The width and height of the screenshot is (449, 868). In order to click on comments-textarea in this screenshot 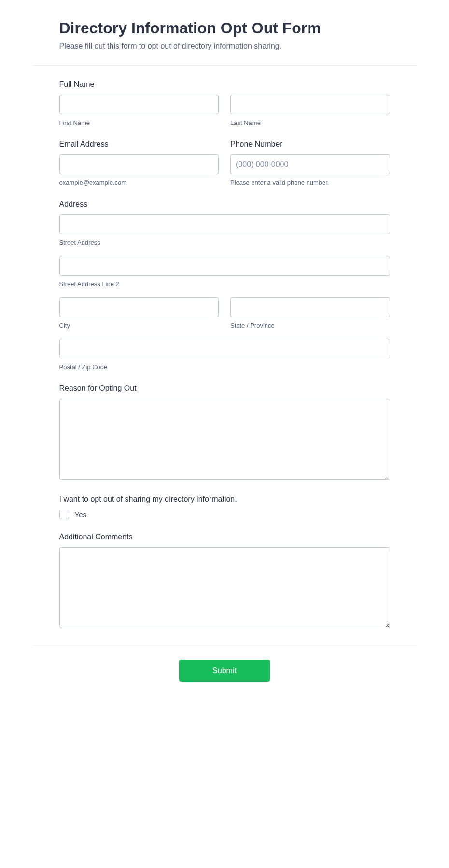, I will do `click(225, 588)`.